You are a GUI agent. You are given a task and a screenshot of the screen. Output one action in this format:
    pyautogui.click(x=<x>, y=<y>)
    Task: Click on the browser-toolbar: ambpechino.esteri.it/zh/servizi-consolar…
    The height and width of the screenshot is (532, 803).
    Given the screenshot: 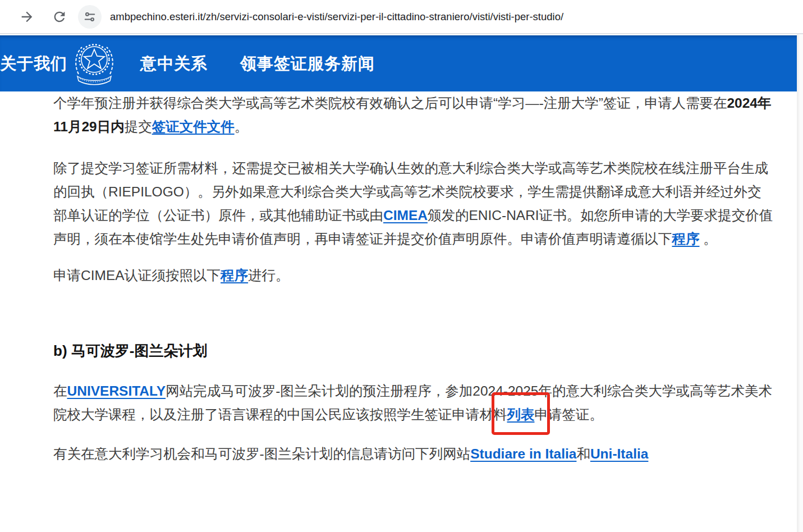 What is the action you would take?
    pyautogui.click(x=402, y=17)
    